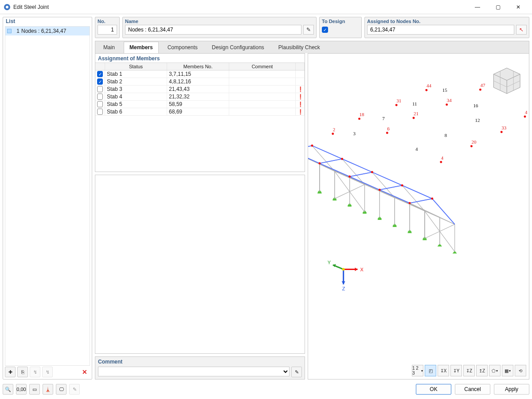  What do you see at coordinates (430, 371) in the screenshot?
I see `vp-view-select-button: ◰` at bounding box center [430, 371].